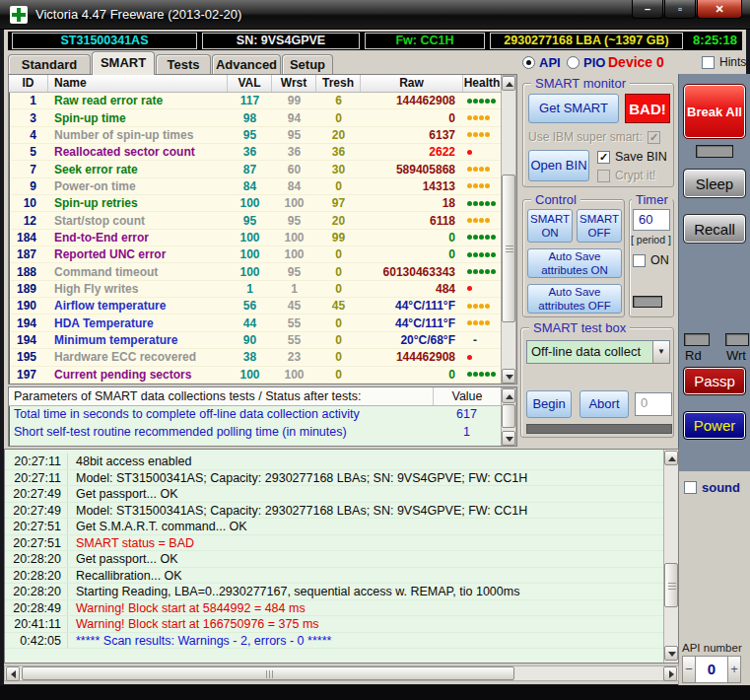  What do you see at coordinates (123, 63) in the screenshot?
I see `tab-smart: SMART` at bounding box center [123, 63].